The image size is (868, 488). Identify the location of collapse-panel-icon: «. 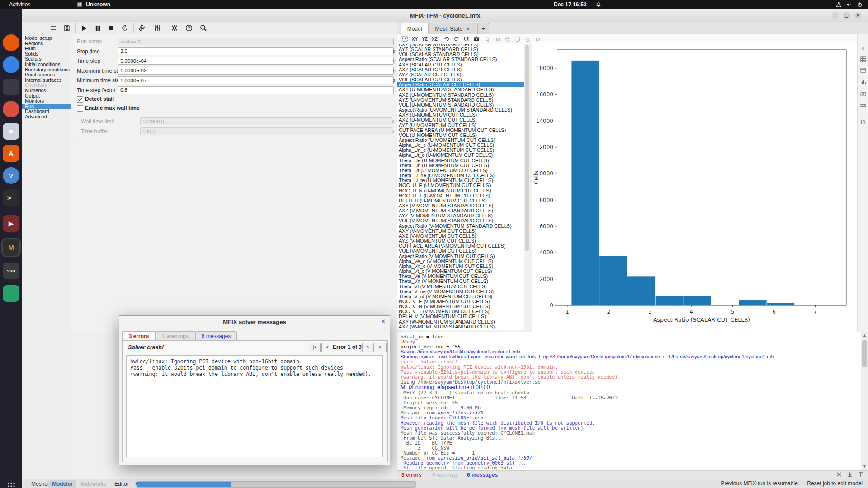
(863, 48).